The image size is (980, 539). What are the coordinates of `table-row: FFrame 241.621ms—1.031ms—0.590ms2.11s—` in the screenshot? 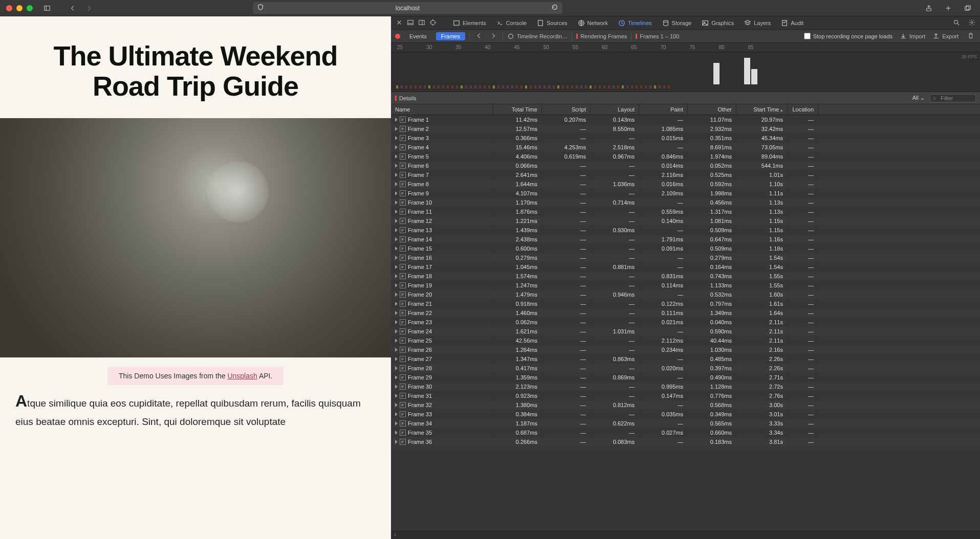 It's located at (686, 331).